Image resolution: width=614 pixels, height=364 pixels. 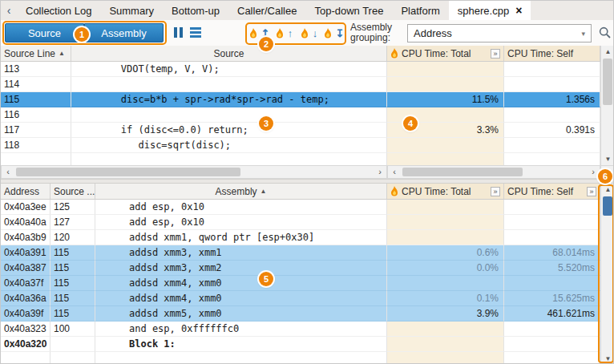 What do you see at coordinates (26, 314) in the screenshot?
I see `address-cell: 0x40a39f` at bounding box center [26, 314].